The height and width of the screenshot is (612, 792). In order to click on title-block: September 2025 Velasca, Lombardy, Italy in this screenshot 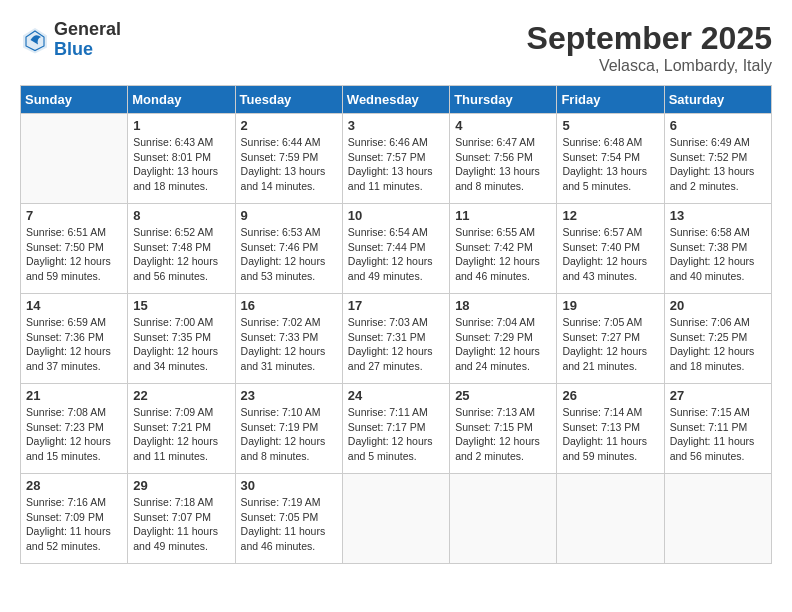, I will do `click(650, 48)`.